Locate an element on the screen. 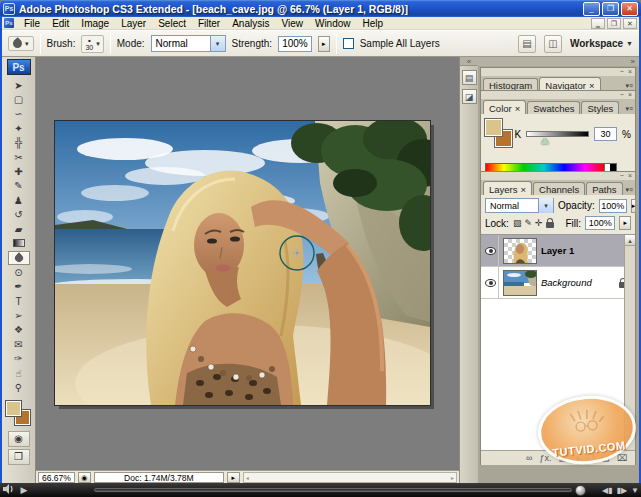  tool-gradient is located at coordinates (19, 243).